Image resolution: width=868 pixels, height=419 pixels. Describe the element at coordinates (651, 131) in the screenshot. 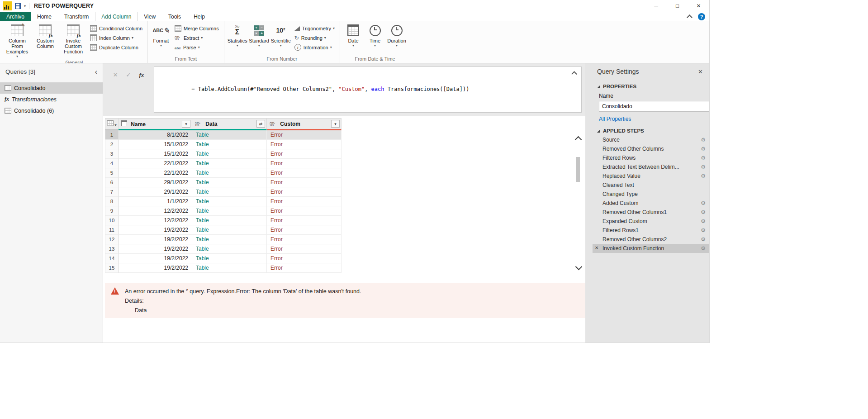

I see `applied-steps-section-header: APPLIED STEPS` at that location.